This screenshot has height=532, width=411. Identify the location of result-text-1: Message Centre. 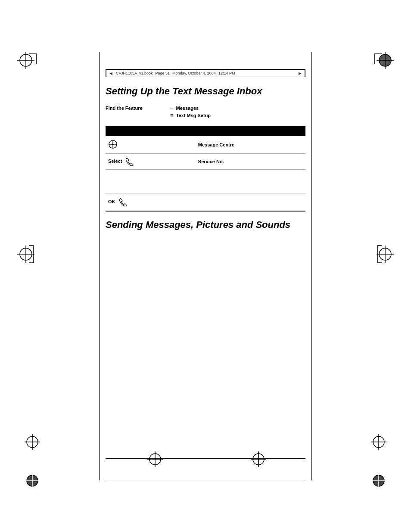
(216, 145).